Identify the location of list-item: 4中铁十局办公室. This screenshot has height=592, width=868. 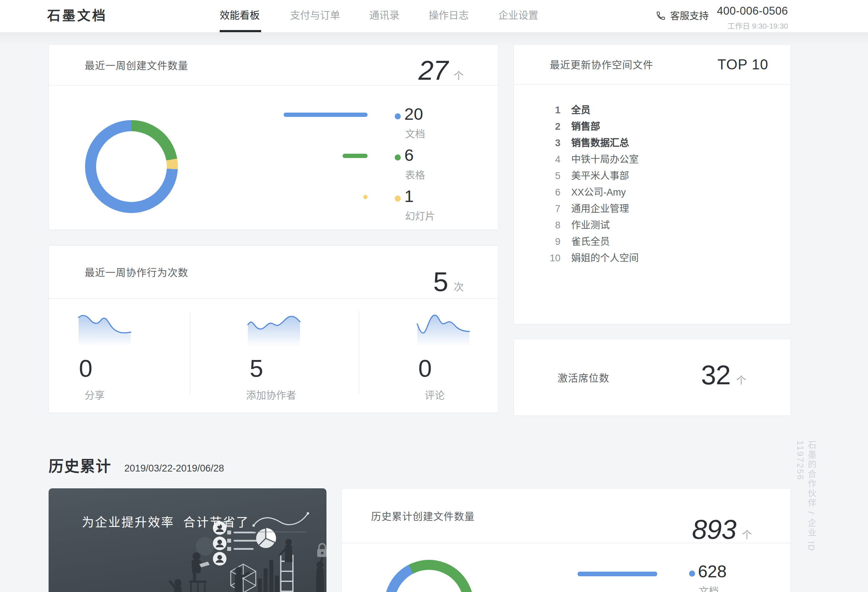
(652, 160).